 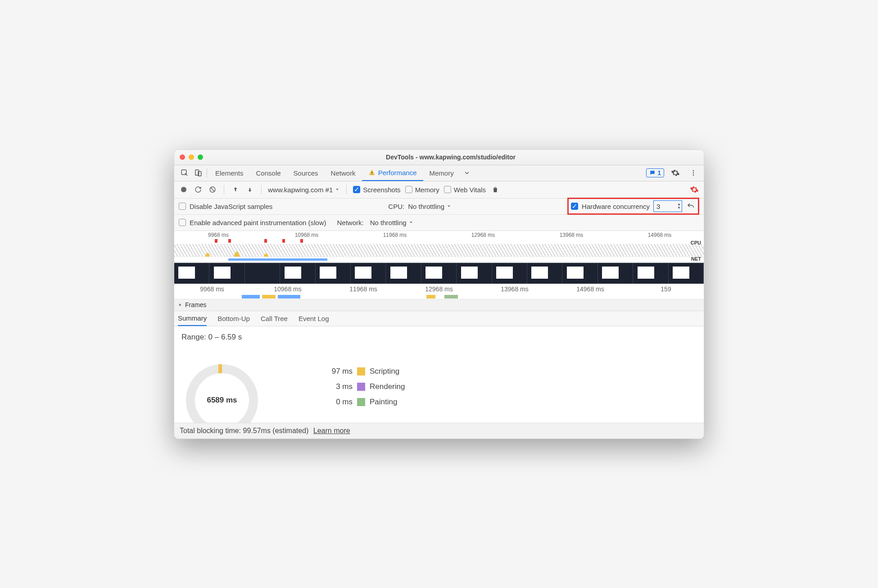 What do you see at coordinates (314, 318) in the screenshot?
I see `subtab-event-log: Event Log` at bounding box center [314, 318].